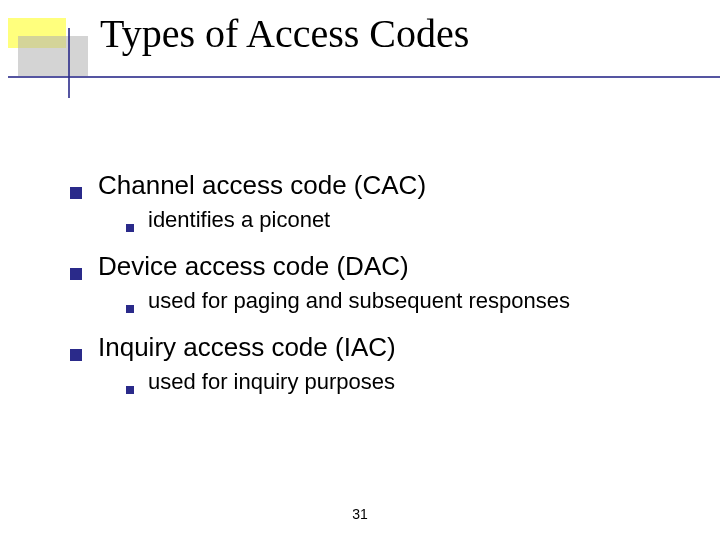 The image size is (720, 540). Describe the element at coordinates (364, 77) in the screenshot. I see `deco-horizontal-line` at that location.